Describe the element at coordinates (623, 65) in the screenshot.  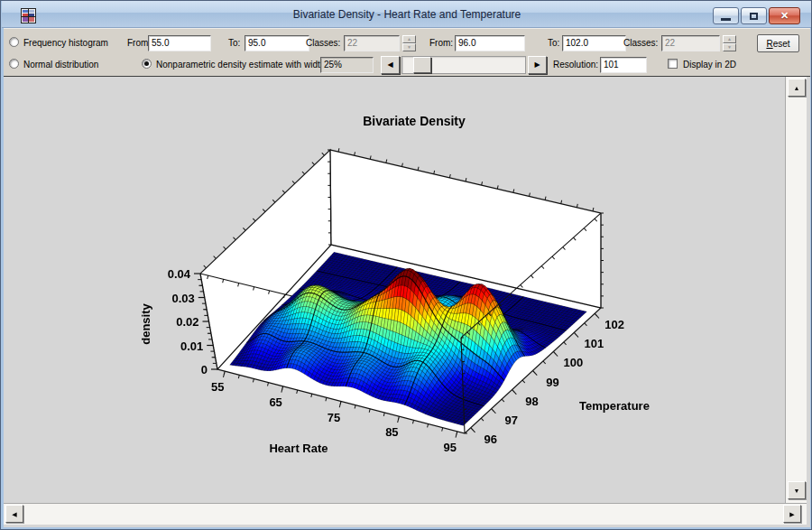
I see `resolution-input: 101` at that location.